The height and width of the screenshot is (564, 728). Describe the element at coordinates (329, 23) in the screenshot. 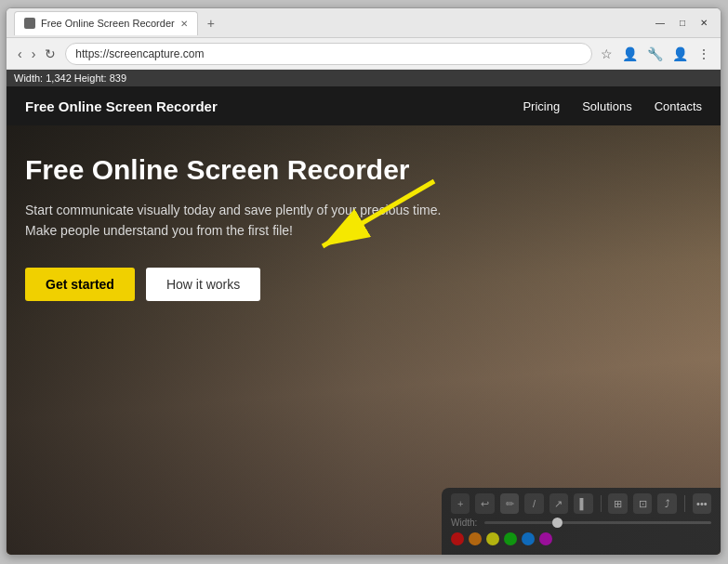

I see `tab-area: Free Online Screen Recorder ✕ +` at that location.